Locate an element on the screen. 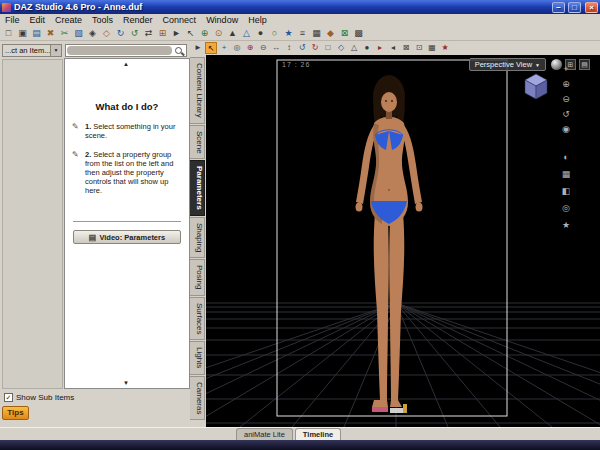 This screenshot has width=600, height=450. scroll-up-icon: ▲ is located at coordinates (126, 64).